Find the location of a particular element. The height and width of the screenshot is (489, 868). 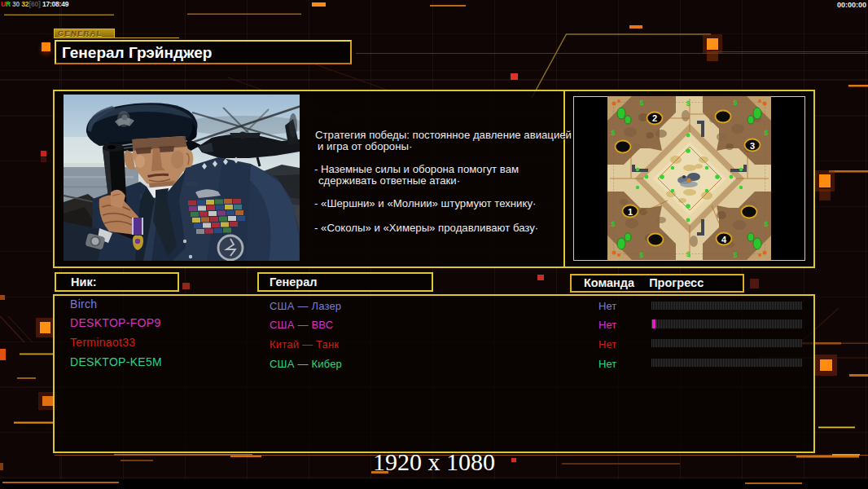

svg-text: 2 is located at coordinates (655, 118).